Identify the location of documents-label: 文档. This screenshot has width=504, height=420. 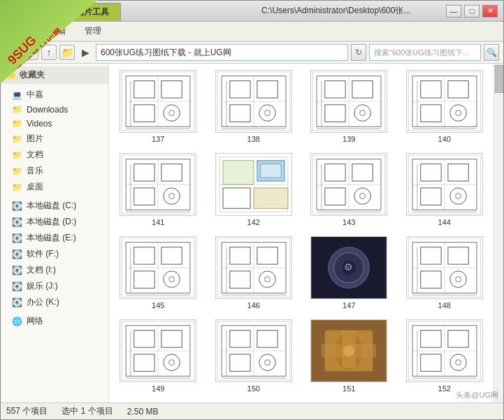
(35, 155).